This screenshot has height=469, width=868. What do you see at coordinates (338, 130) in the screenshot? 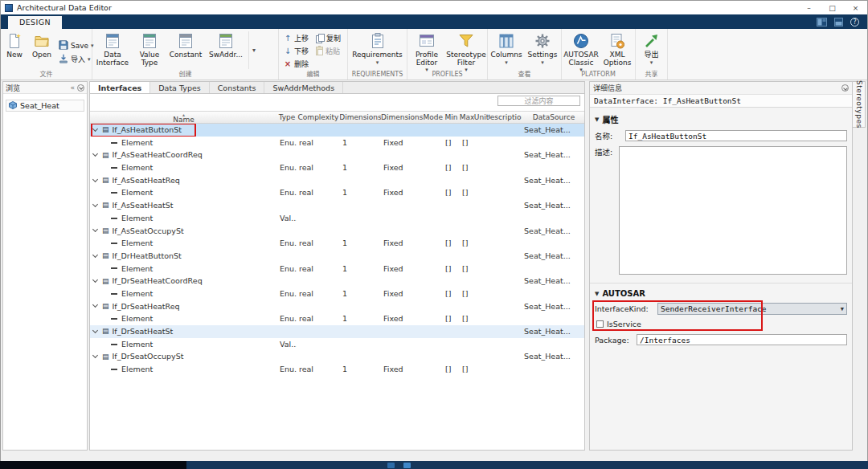
I see `table-row: ▤If_AsHeatButtonStSeat_Heat...` at bounding box center [338, 130].